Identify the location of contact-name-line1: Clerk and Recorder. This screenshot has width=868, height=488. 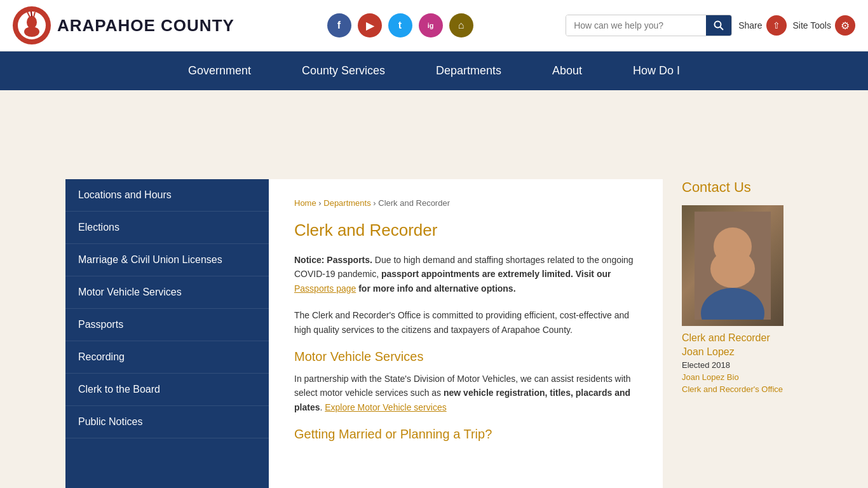
(742, 338).